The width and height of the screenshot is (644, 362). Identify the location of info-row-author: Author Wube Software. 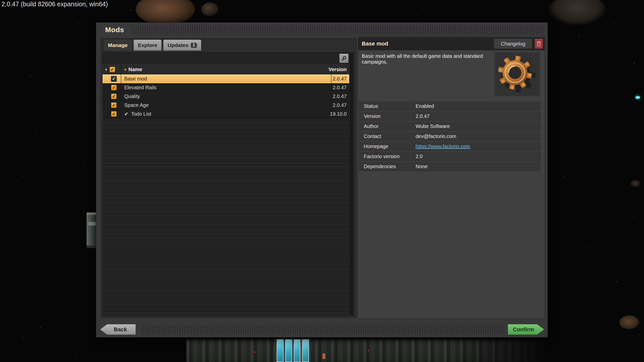
(450, 126).